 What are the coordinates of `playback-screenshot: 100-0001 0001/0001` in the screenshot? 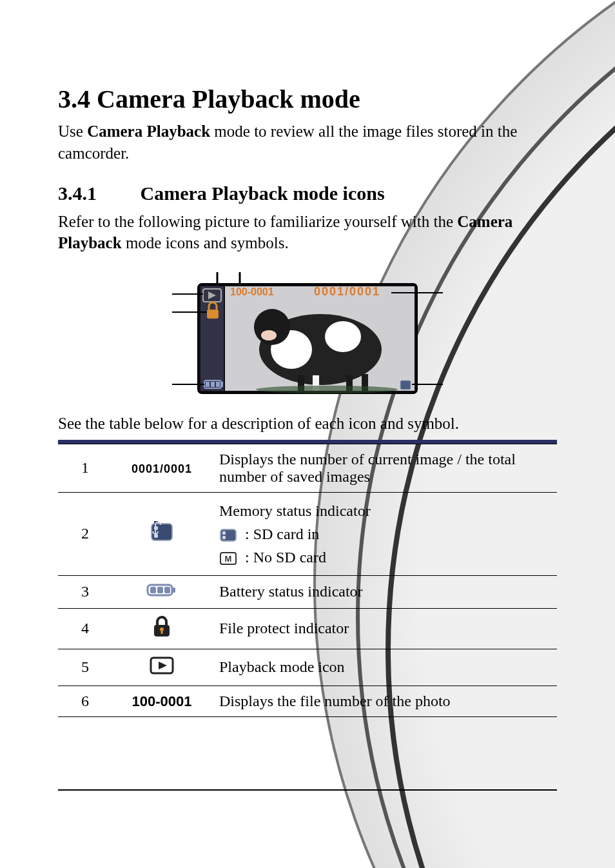 It's located at (308, 340).